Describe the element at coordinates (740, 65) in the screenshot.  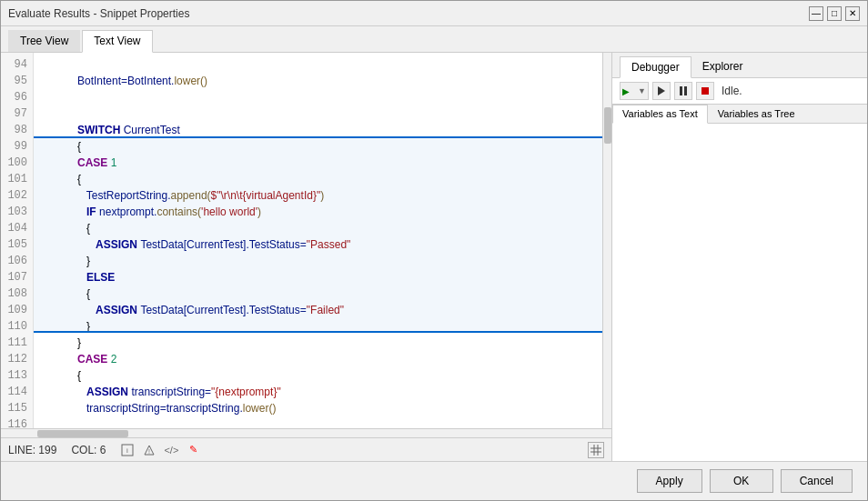
I see `debugger-tab-bar: Debugger Explorer` at that location.